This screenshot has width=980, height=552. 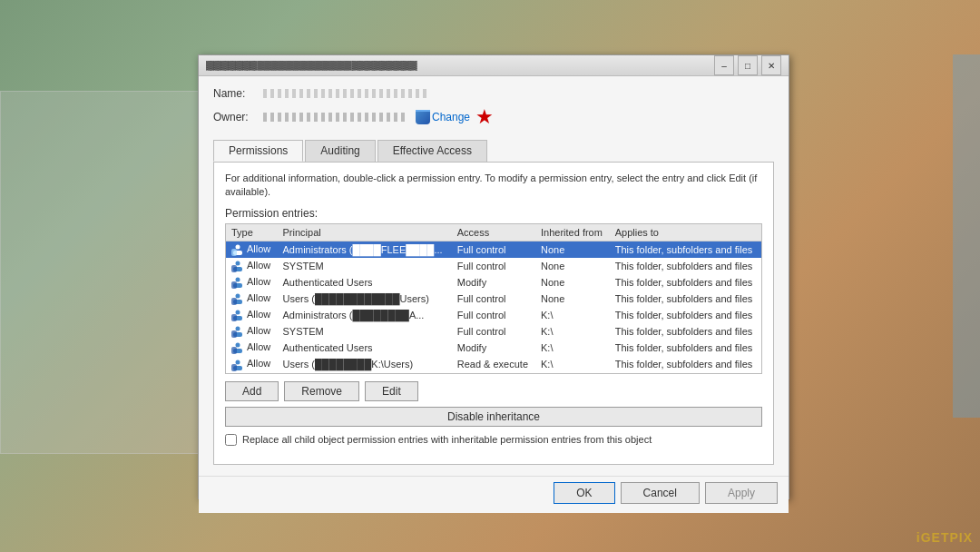 I want to click on action-buttons: Add Remove Edit, so click(x=494, y=391).